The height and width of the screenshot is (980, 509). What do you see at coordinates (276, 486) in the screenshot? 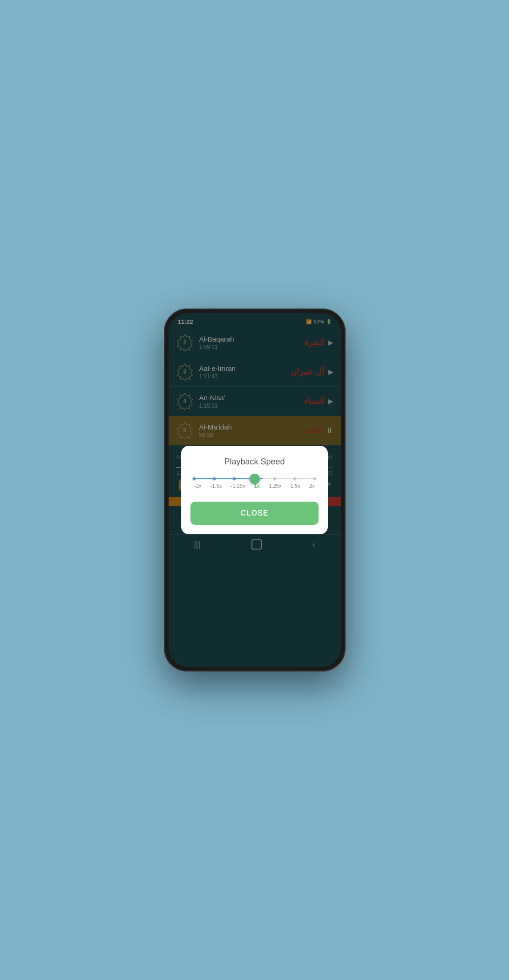
I see `label-125x: 1.25x` at bounding box center [276, 486].